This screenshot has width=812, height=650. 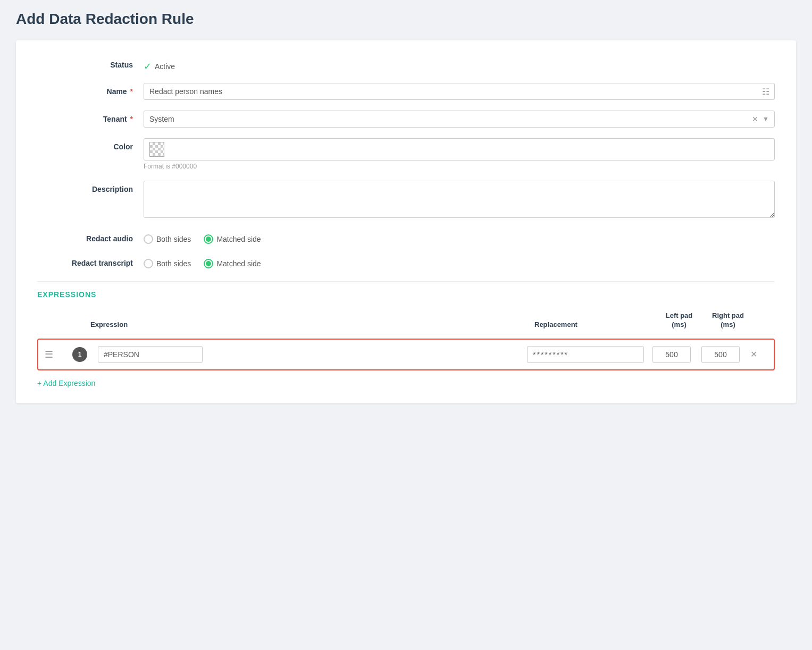 What do you see at coordinates (459, 200) in the screenshot?
I see `description-control` at bounding box center [459, 200].